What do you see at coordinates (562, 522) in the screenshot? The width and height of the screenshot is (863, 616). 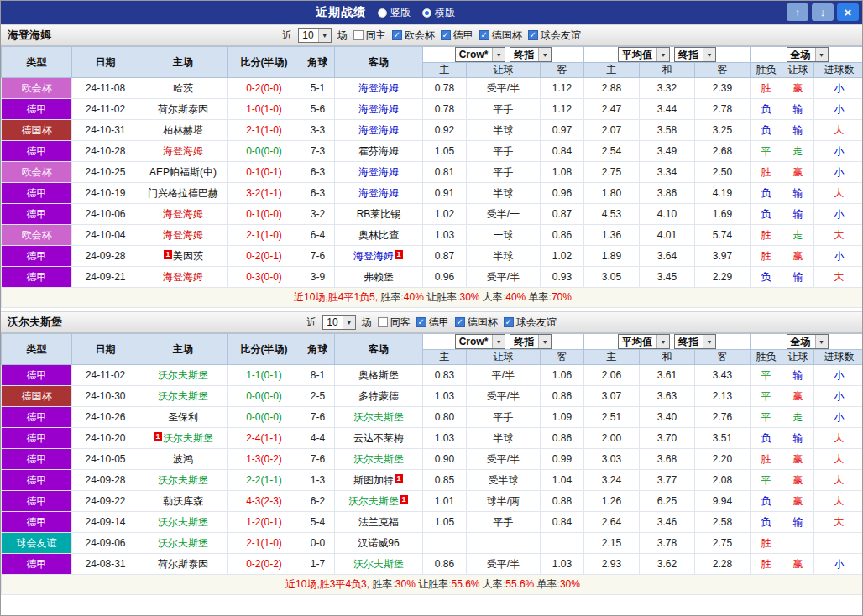 I see `cell-ah-away: 0.84` at bounding box center [562, 522].